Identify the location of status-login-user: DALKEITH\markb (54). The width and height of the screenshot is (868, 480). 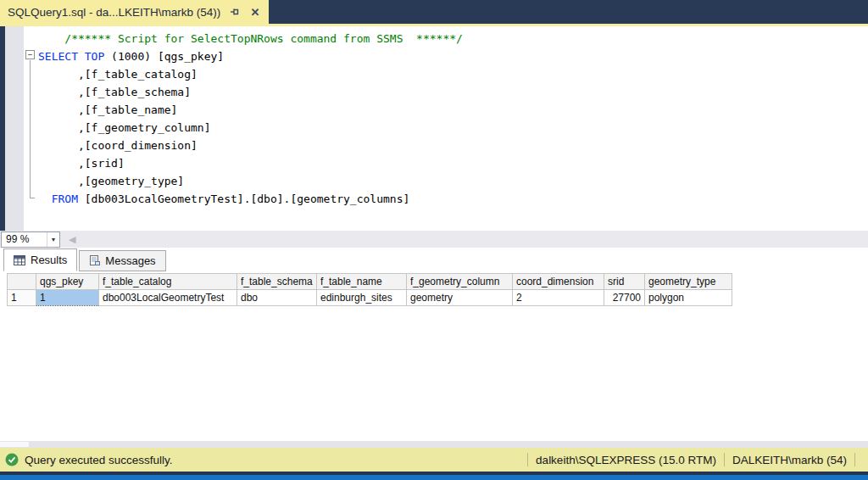
(790, 460).